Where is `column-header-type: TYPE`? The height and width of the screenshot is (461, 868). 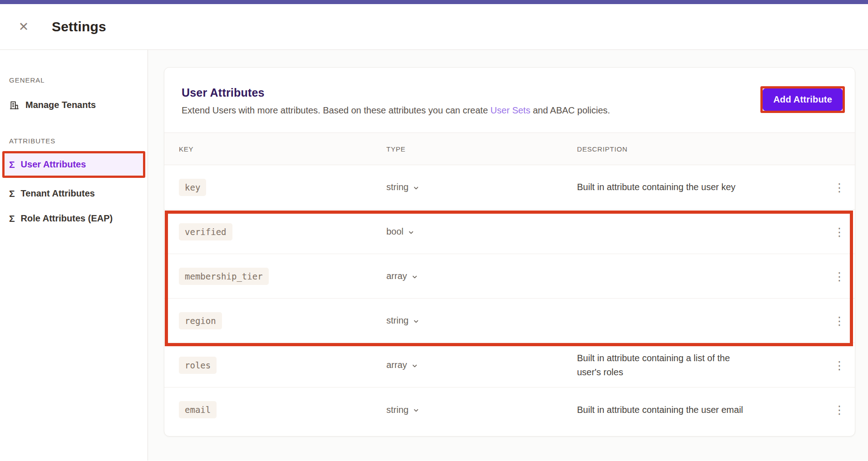 column-header-type: TYPE is located at coordinates (482, 149).